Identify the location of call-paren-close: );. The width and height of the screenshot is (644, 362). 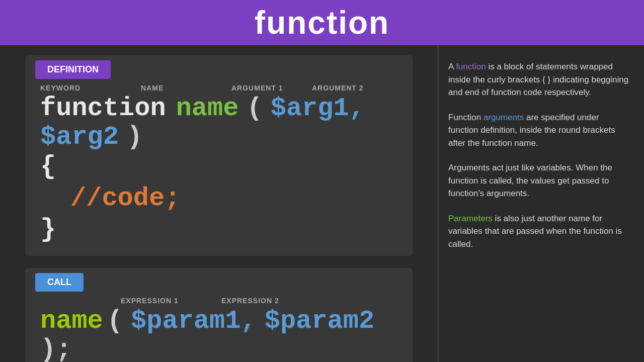
(56, 349).